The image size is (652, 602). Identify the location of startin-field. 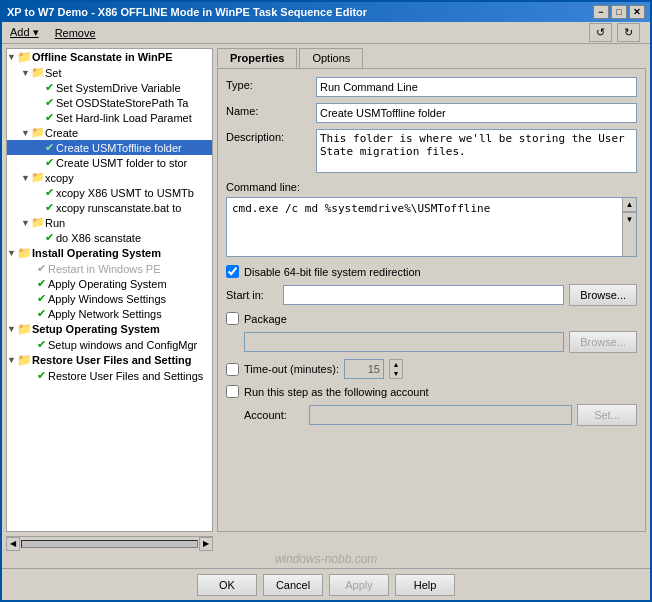
(424, 295).